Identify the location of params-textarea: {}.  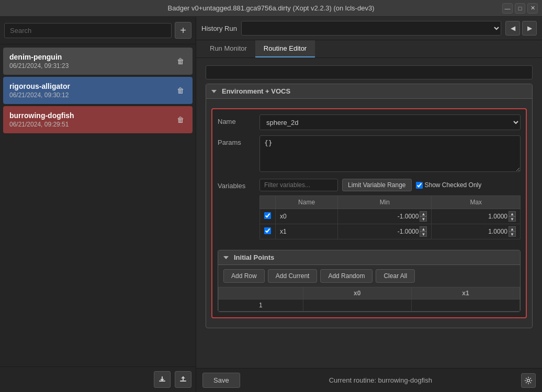
(390, 154).